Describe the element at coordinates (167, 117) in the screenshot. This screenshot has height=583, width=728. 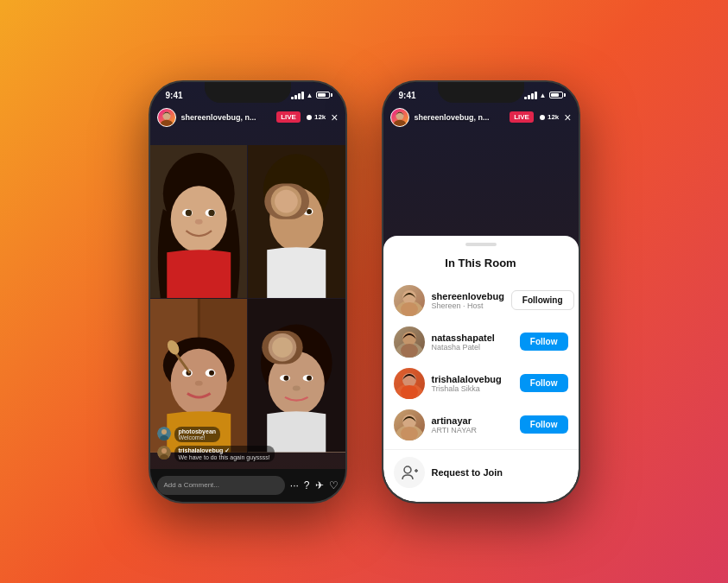
I see `host-avatar-left` at that location.